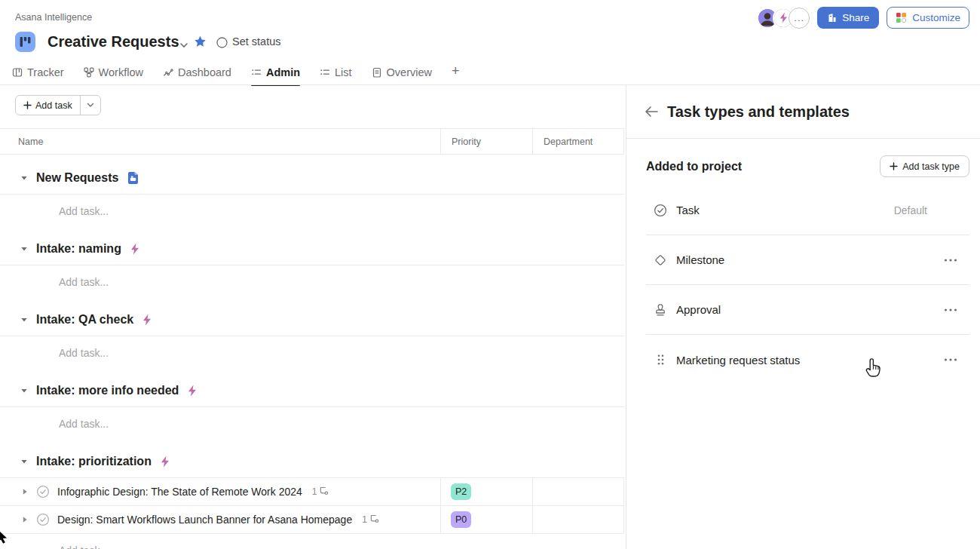 The height and width of the screenshot is (549, 980). I want to click on drag-handle-icon, so click(660, 360).